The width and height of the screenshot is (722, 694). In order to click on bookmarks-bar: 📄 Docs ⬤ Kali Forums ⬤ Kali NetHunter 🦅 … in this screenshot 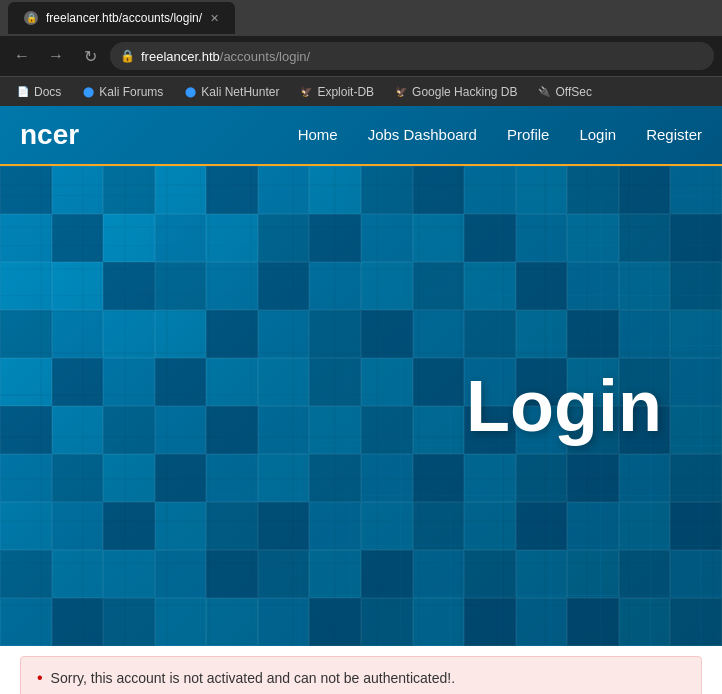, I will do `click(361, 91)`.